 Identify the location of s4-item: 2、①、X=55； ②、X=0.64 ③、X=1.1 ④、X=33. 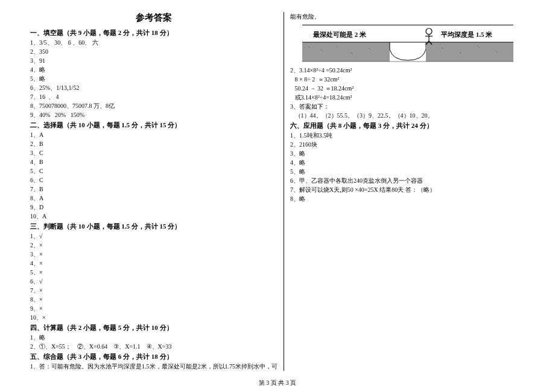
(154, 346).